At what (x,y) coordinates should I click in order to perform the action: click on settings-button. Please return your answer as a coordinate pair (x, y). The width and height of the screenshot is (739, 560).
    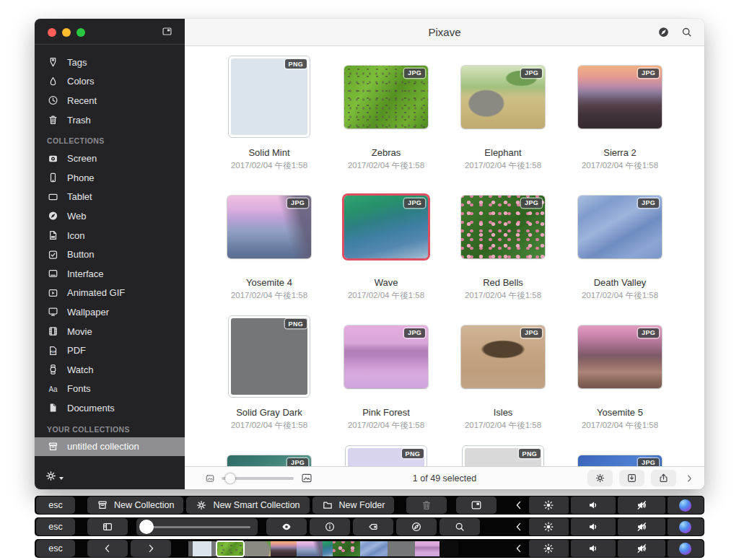
    Looking at the image, I should click on (600, 478).